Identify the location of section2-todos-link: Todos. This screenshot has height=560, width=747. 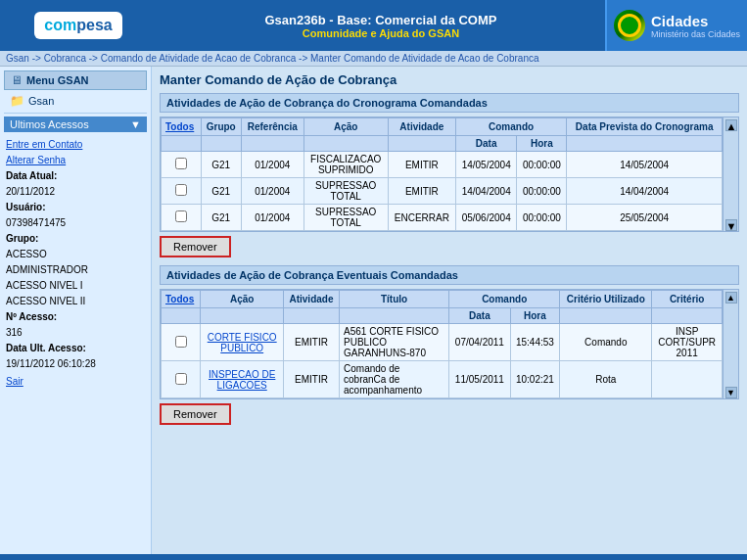
(180, 300).